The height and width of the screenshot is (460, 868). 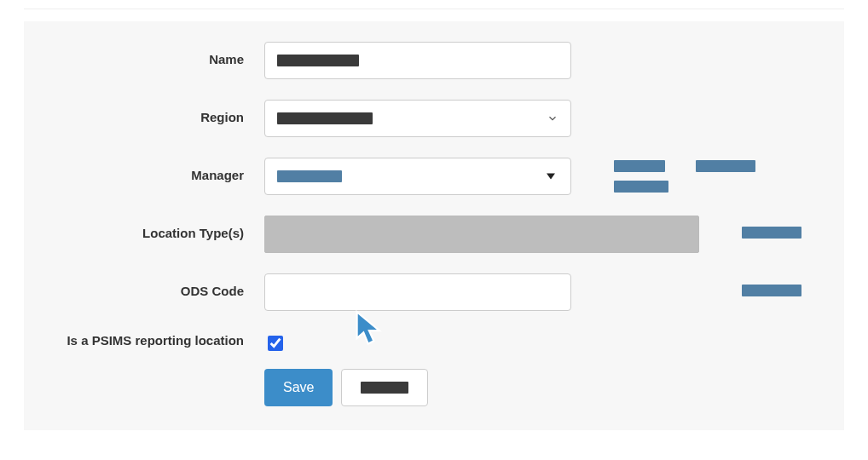 What do you see at coordinates (434, 388) in the screenshot?
I see `row-actions: Save` at bounding box center [434, 388].